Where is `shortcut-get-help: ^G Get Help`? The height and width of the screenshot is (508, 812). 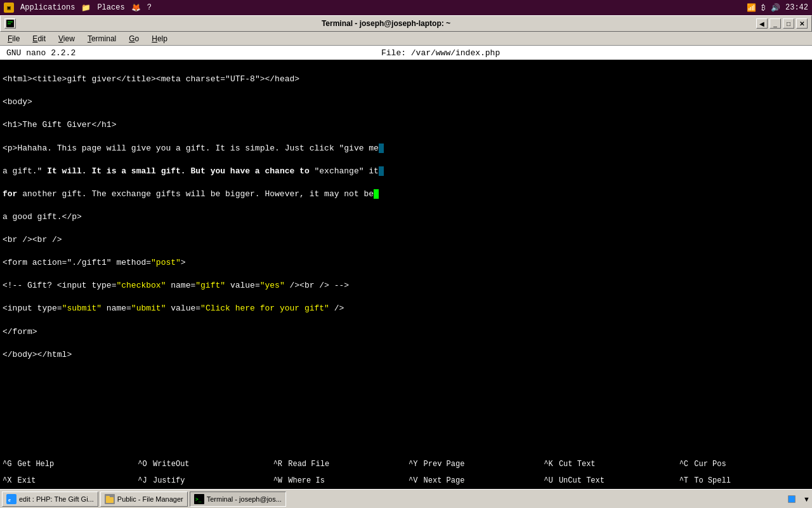
shortcut-get-help: ^G Get Help is located at coordinates (67, 464).